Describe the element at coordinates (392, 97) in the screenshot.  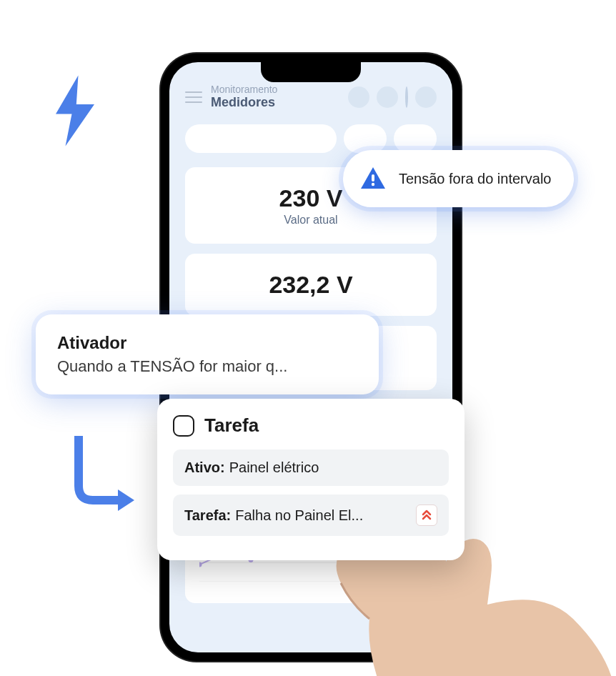
I see `header-actions` at that location.